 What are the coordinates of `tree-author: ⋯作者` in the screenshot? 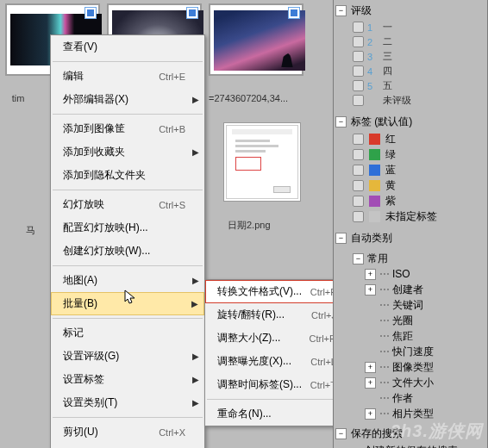 It's located at (410, 398).